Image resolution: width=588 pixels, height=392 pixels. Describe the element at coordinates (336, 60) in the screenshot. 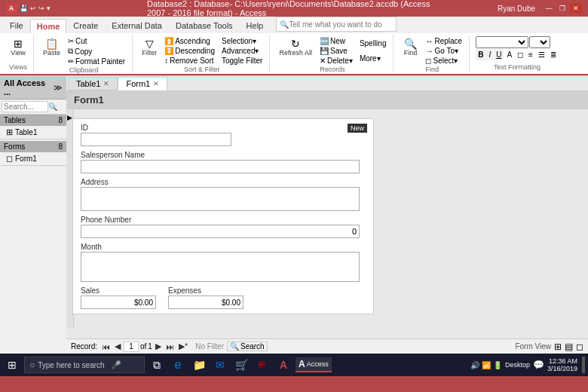

I see `delete-record-btn: ✕ Delete▾` at that location.